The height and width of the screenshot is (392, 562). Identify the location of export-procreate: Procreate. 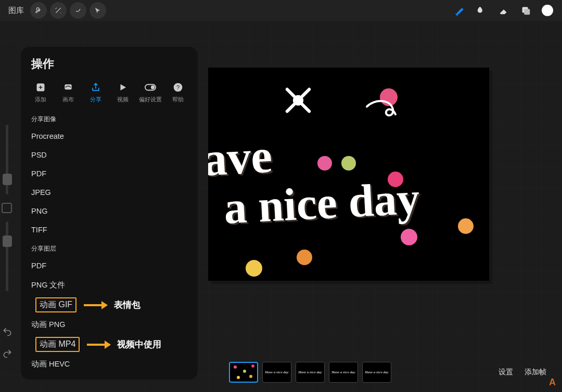
(109, 136).